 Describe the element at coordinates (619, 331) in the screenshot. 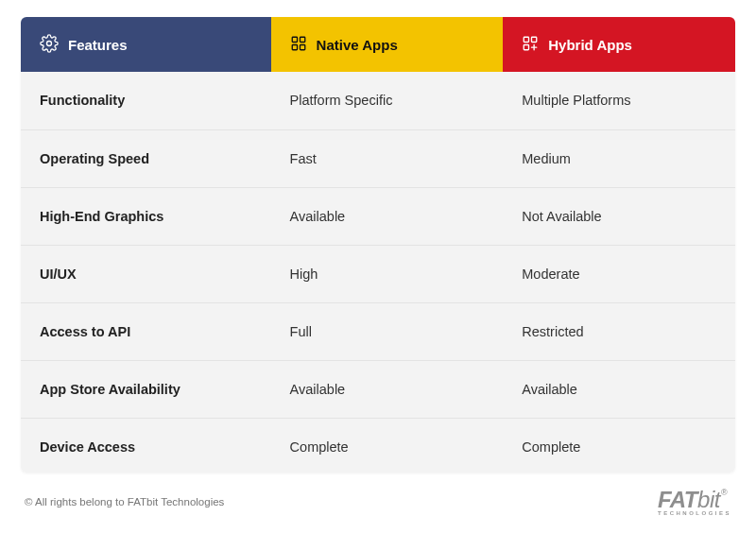

I see `hybrid-value: Restricted` at that location.